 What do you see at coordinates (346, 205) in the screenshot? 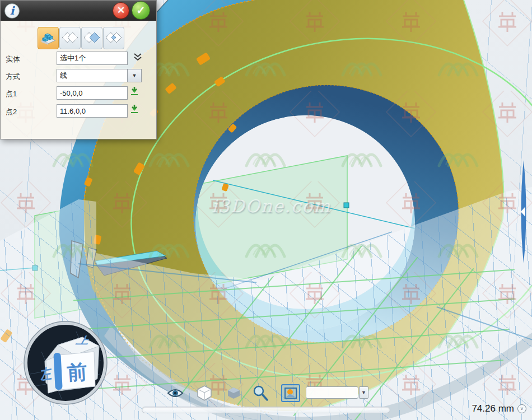
I see `plane-handle-right` at bounding box center [346, 205].